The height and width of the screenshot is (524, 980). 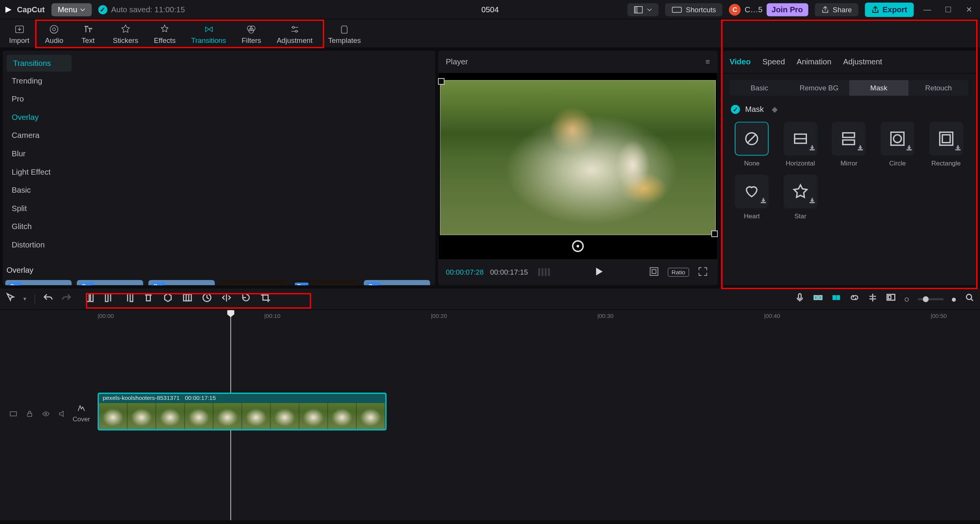 What do you see at coordinates (854, 299) in the screenshot?
I see `link-icon` at bounding box center [854, 299].